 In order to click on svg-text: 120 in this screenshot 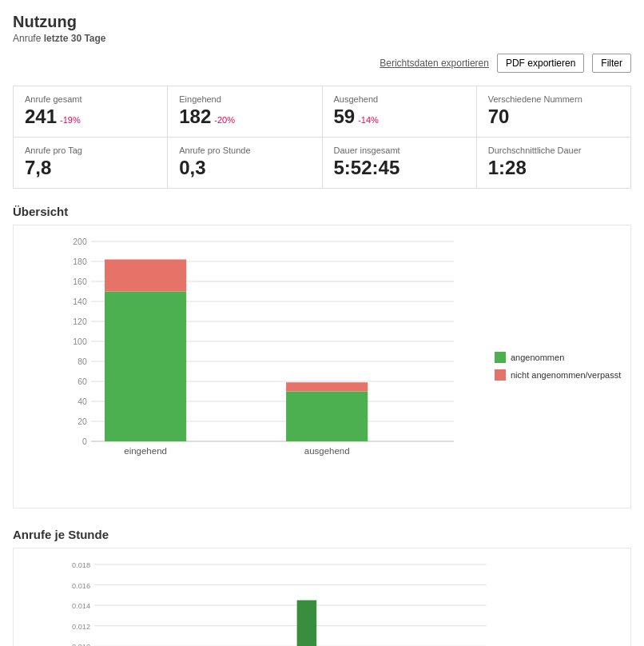, I will do `click(80, 321)`.